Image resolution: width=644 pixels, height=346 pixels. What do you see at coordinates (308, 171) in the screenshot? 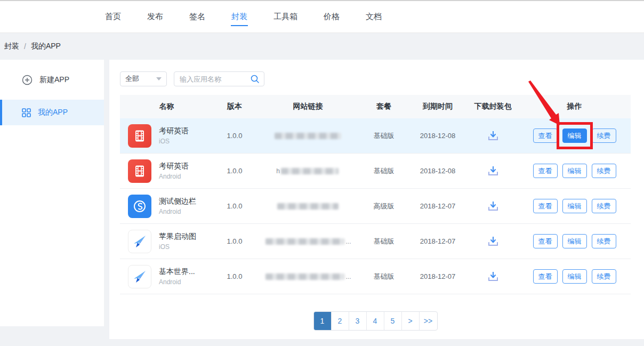
I see `app-url-cell: h` at bounding box center [308, 171].